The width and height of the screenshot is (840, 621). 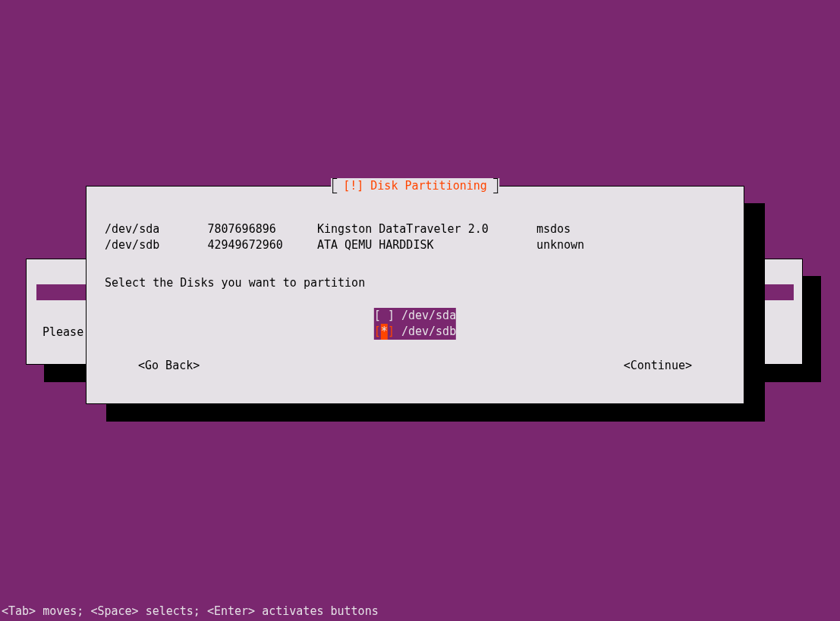 What do you see at coordinates (168, 365) in the screenshot?
I see `go-back-button: <Go Back>` at bounding box center [168, 365].